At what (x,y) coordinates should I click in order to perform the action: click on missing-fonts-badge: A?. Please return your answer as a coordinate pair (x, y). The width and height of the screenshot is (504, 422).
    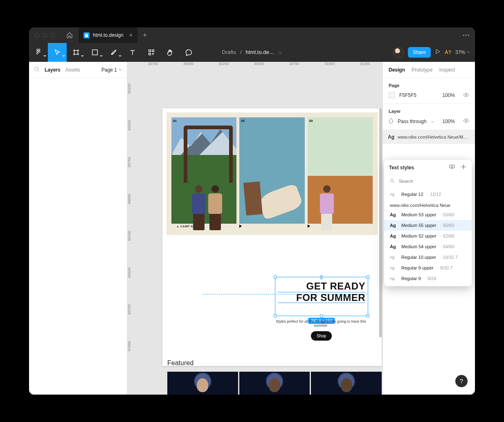
    Looking at the image, I should click on (448, 52).